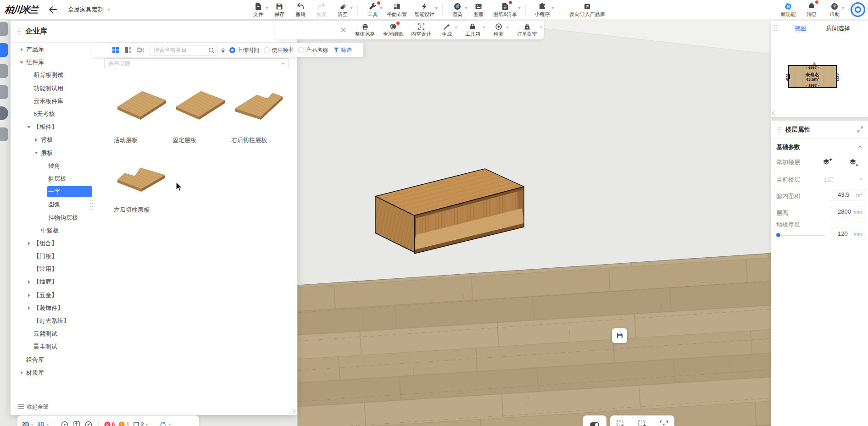 Image resolution: width=868 pixels, height=426 pixels. I want to click on search-icon, so click(211, 50).